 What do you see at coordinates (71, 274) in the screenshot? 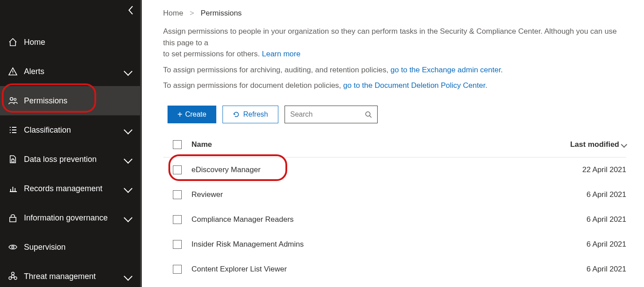
I see `sidebar-item-threat: Threat management` at bounding box center [71, 274].